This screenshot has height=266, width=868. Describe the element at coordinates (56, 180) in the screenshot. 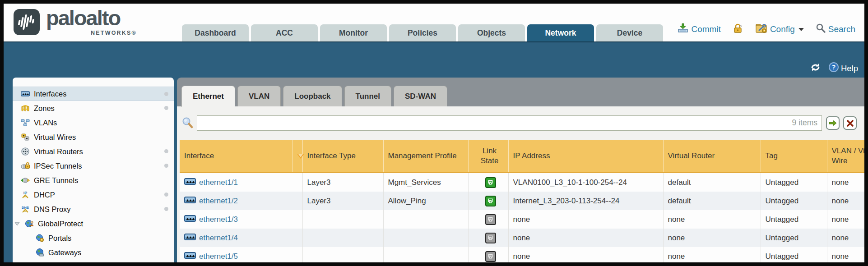

I see `sidebar-item-label: GRE Tunnels` at that location.